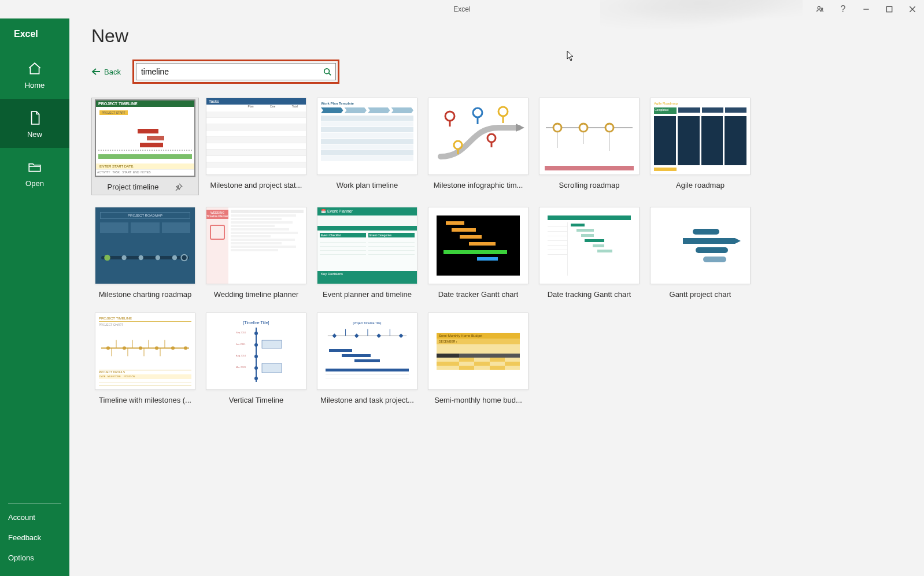 This screenshot has height=576, width=924. I want to click on search-box-highlight, so click(236, 72).